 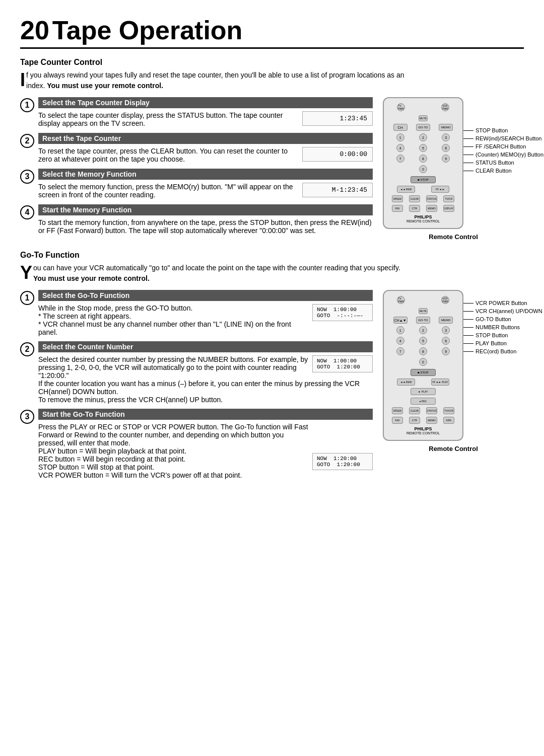 I want to click on goto-step-3-content: Start the Go-To Function NOW 1:20:00 GOT…, so click(x=206, y=444).